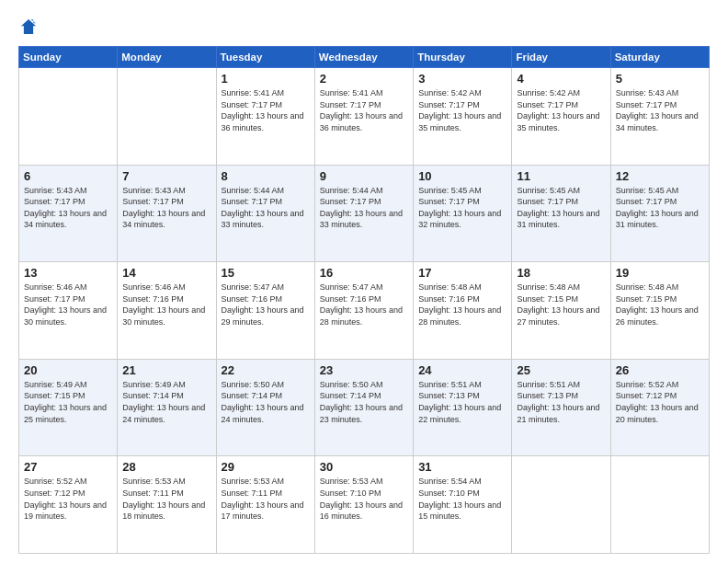 The height and width of the screenshot is (563, 728). What do you see at coordinates (266, 208) in the screenshot?
I see `day-info: Sunrise: 5:44 AMSunset: 7:17 PMDaylight:…` at bounding box center [266, 208].